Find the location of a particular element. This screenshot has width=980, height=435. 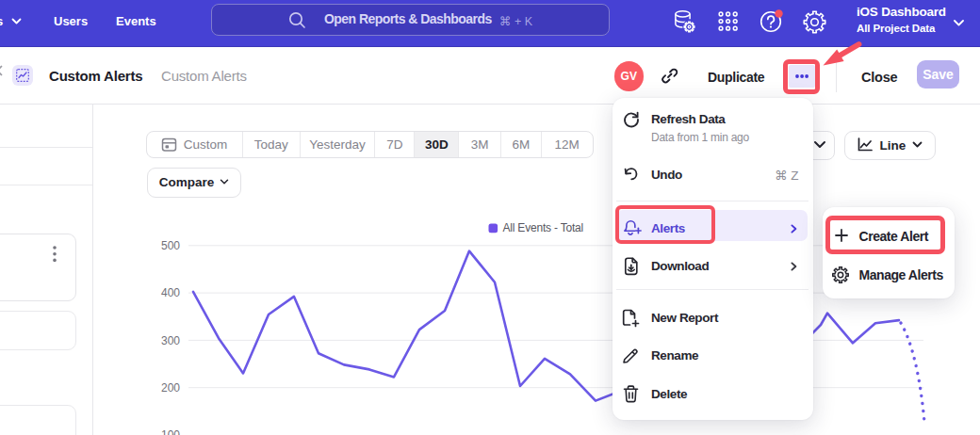

svg-text: All Events - Total is located at coordinates (544, 228).